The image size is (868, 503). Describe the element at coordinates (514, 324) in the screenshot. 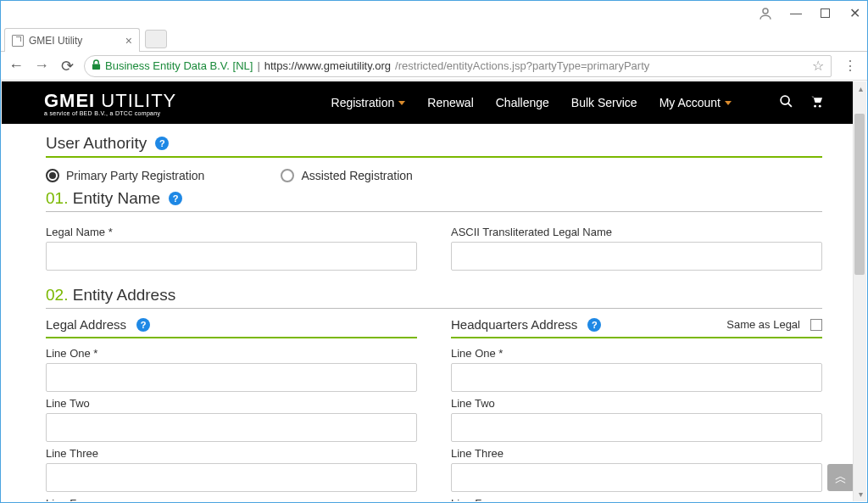

I see `sub-label: Headquarters Address` at that location.